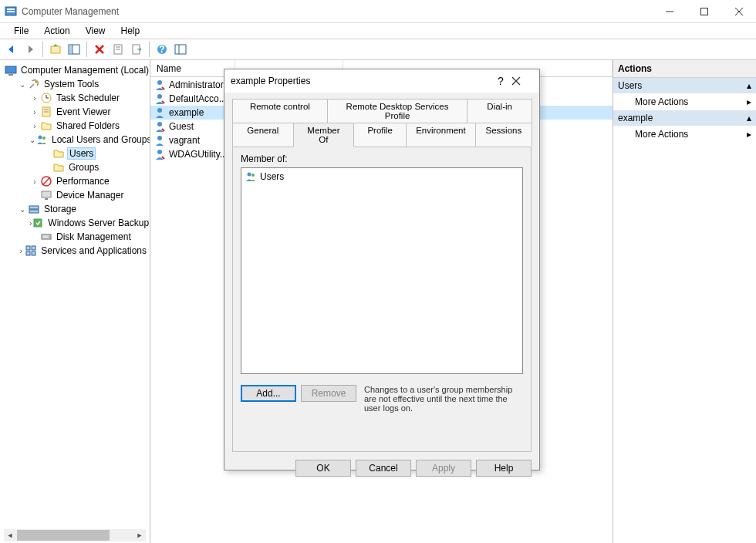 Image resolution: width=756 pixels, height=543 pixels. I want to click on tree-system-tools: ⌄ System Tools, so click(83, 84).